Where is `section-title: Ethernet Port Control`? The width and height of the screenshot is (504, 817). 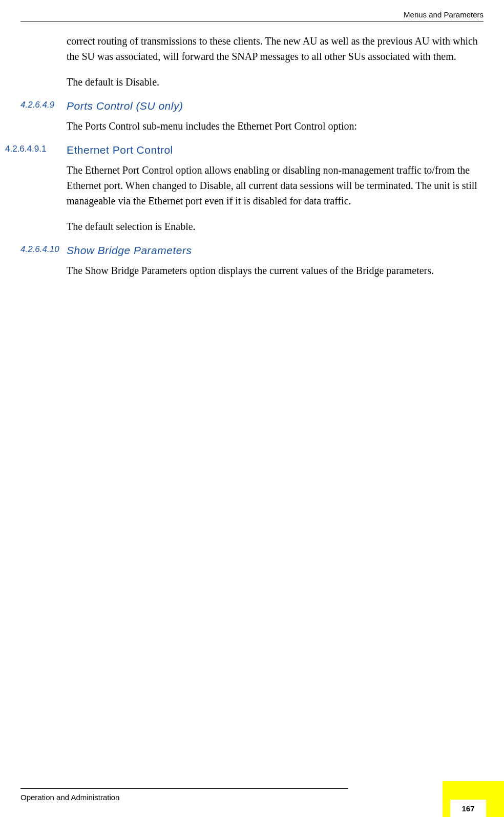
section-title: Ethernet Port Control is located at coordinates (120, 150).